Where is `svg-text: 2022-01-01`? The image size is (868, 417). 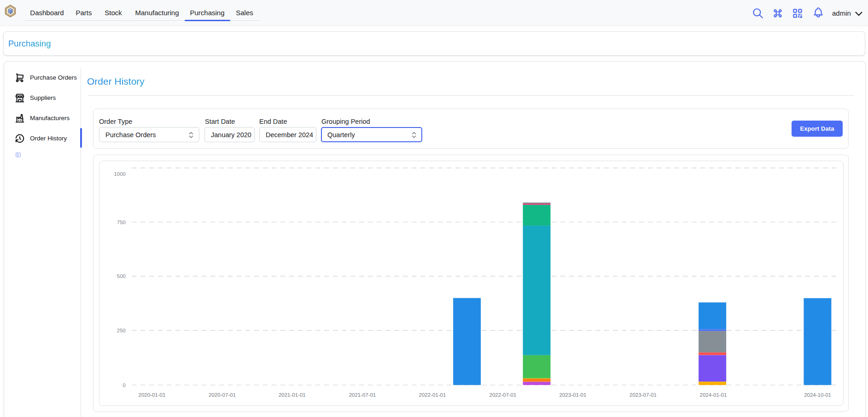
svg-text: 2022-01-01 is located at coordinates (433, 395).